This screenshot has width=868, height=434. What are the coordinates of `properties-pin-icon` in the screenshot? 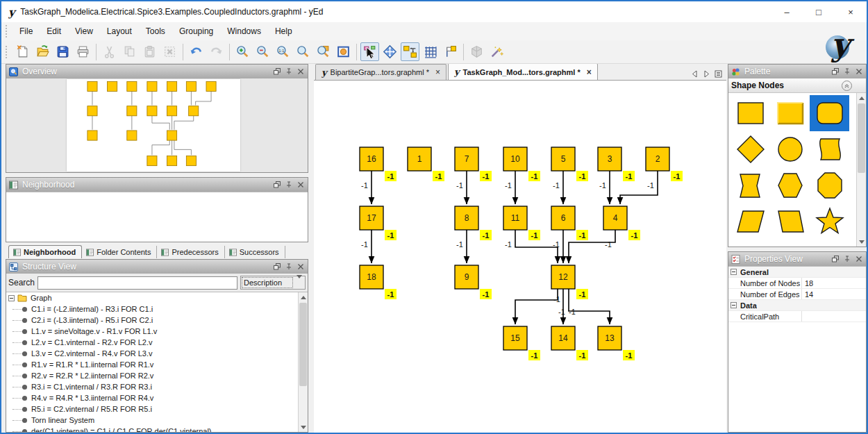 It's located at (847, 259).